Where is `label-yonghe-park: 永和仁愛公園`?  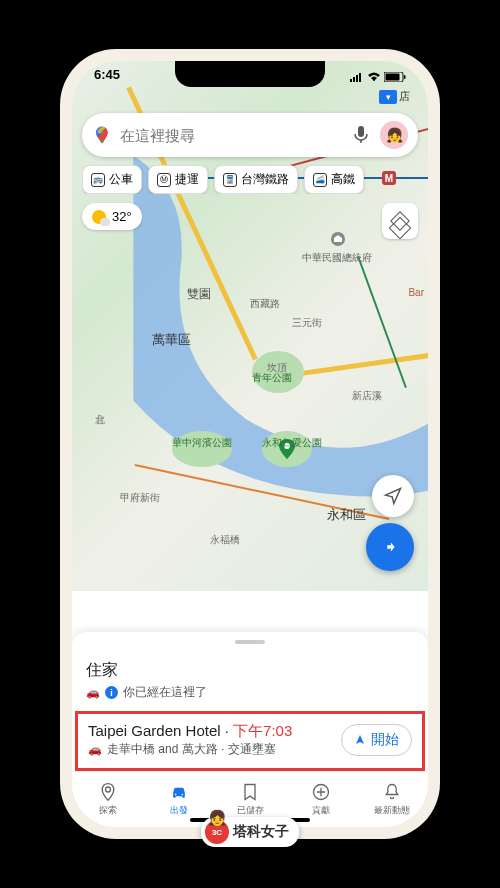 label-yonghe-park: 永和仁愛公園 is located at coordinates (292, 443).